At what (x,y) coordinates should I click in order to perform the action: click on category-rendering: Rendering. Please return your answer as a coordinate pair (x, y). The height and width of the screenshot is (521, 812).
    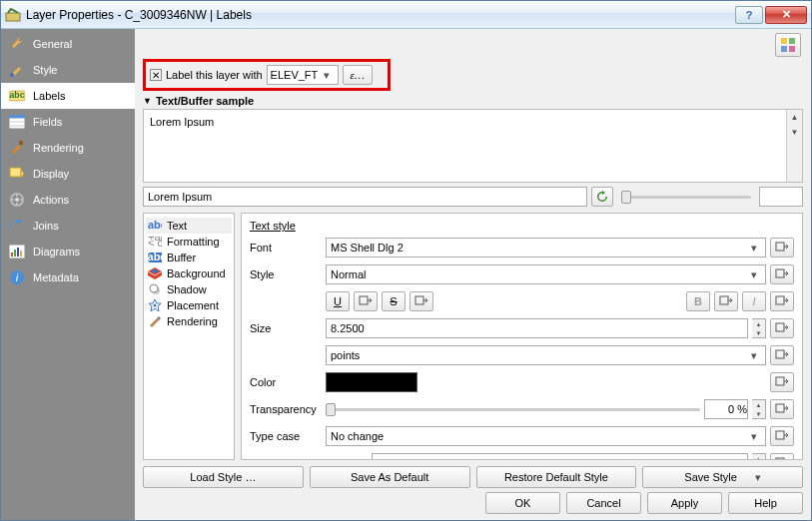
    Looking at the image, I should click on (189, 321).